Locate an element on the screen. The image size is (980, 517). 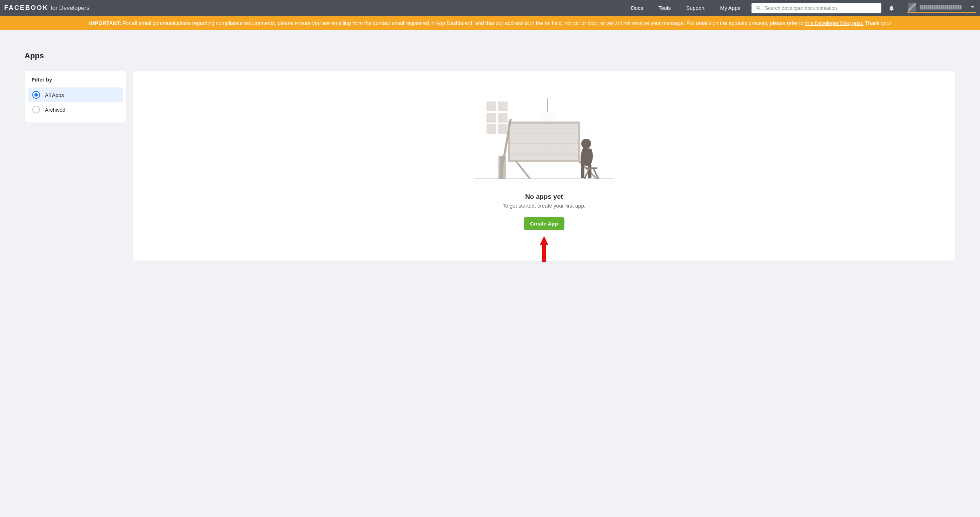
brand-main-text: FACEBOOK is located at coordinates (26, 8).